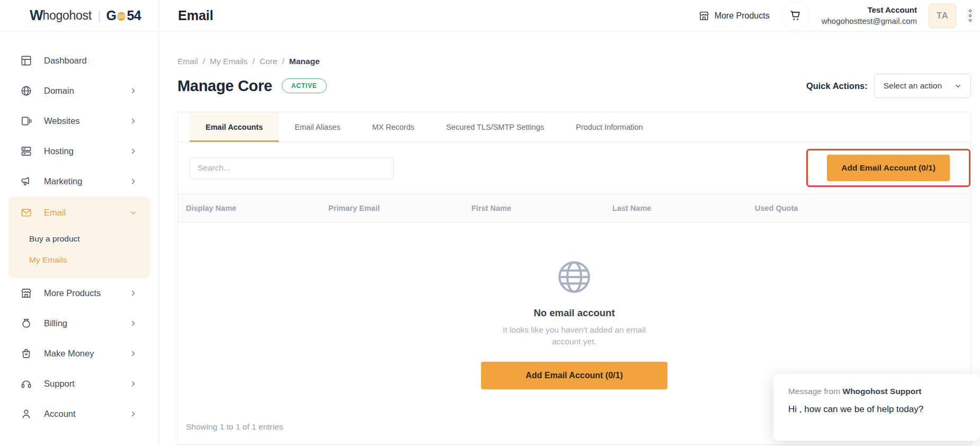  What do you see at coordinates (883, 391) in the screenshot?
I see `chat-sender: Whogohost Support` at bounding box center [883, 391].